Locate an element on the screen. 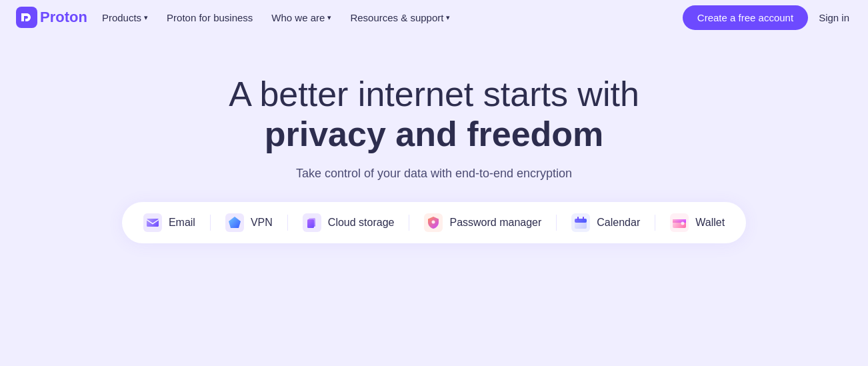  calendar-icon is located at coordinates (581, 223).